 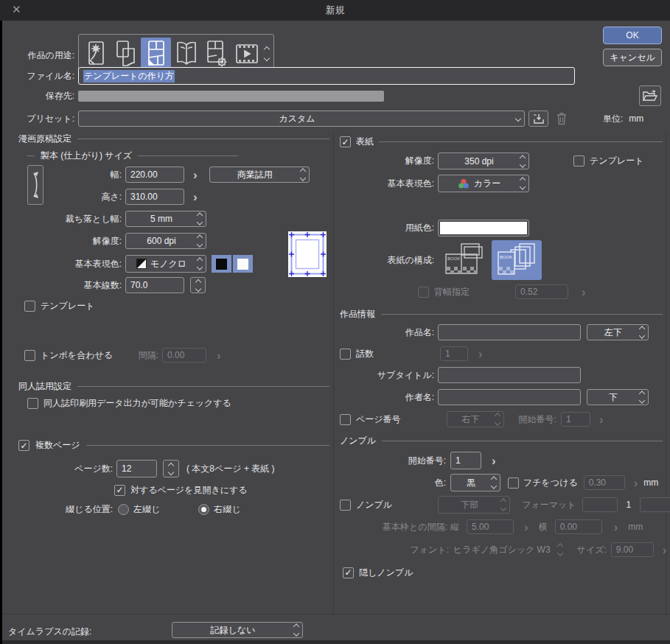 I want to click on sub-color-swatch, so click(x=243, y=264).